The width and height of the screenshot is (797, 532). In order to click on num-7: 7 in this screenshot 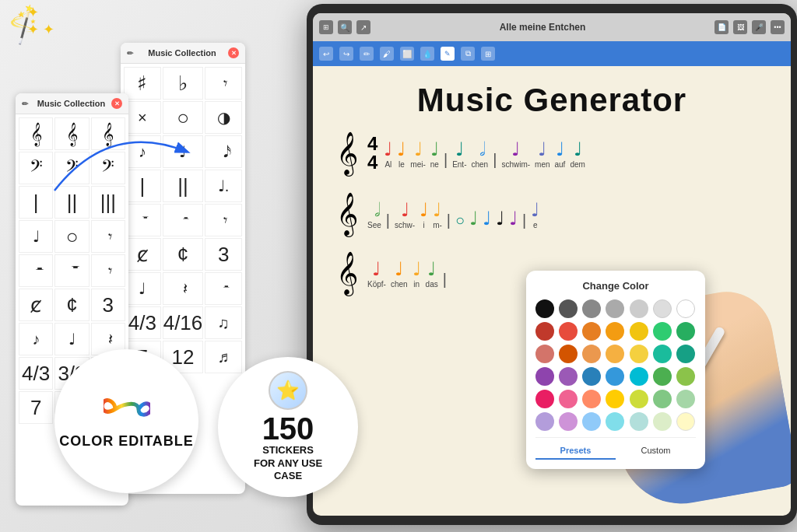, I will do `click(36, 408)`.